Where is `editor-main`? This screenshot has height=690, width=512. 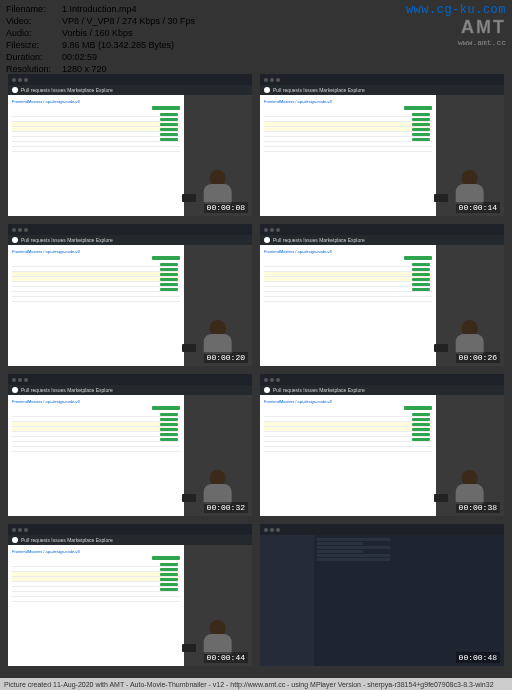
editor-main is located at coordinates (409, 600).